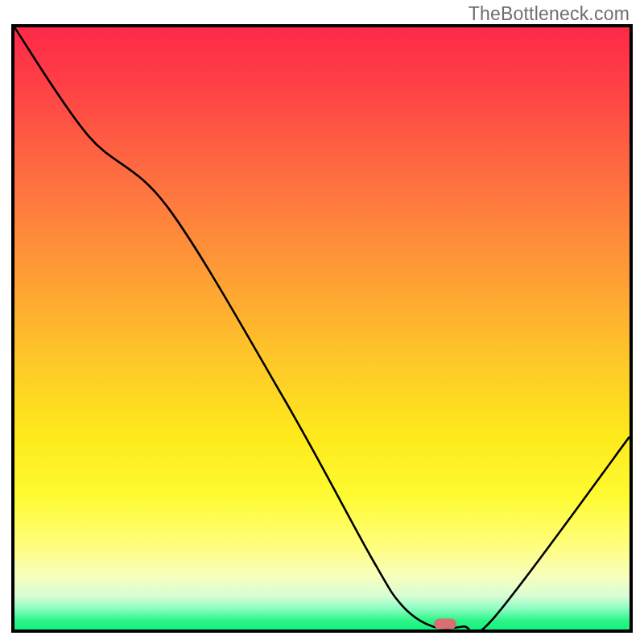 The height and width of the screenshot is (644, 644). Describe the element at coordinates (445, 623) in the screenshot. I see `optimal-point-marker` at that location.